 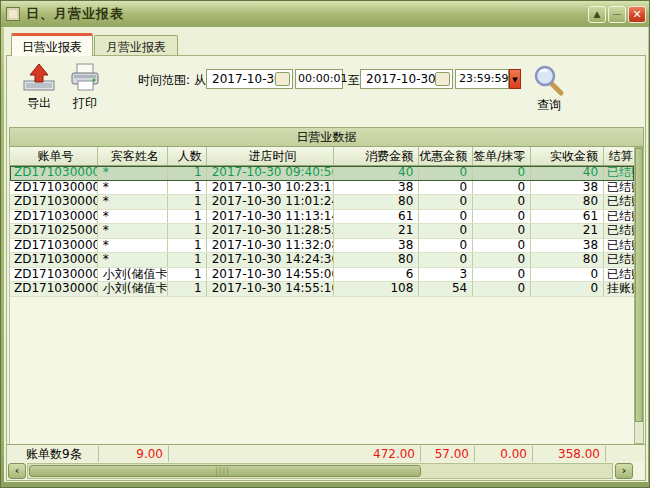 What do you see at coordinates (322, 218) in the screenshot?
I see `table-row: ZD17103000023*12017-10-30 11:13:14610061…` at bounding box center [322, 218].